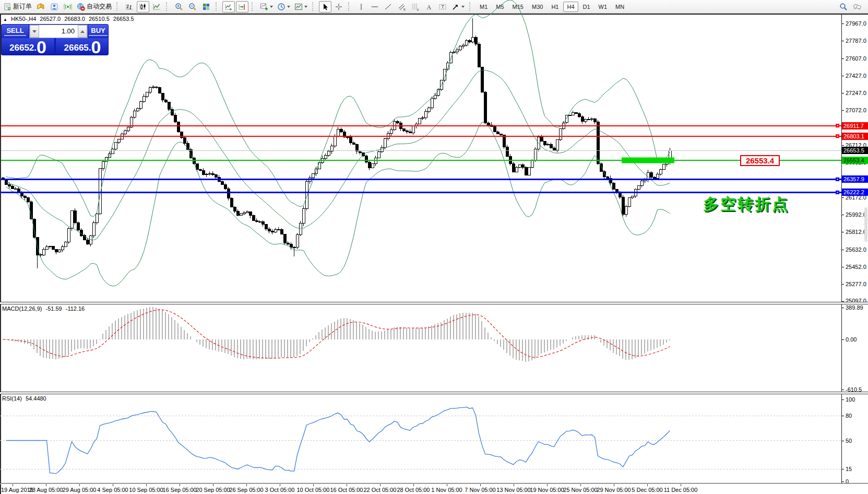 This screenshot has height=494, width=868. What do you see at coordinates (98, 31) in the screenshot?
I see `buy-button: BUY` at bounding box center [98, 31].